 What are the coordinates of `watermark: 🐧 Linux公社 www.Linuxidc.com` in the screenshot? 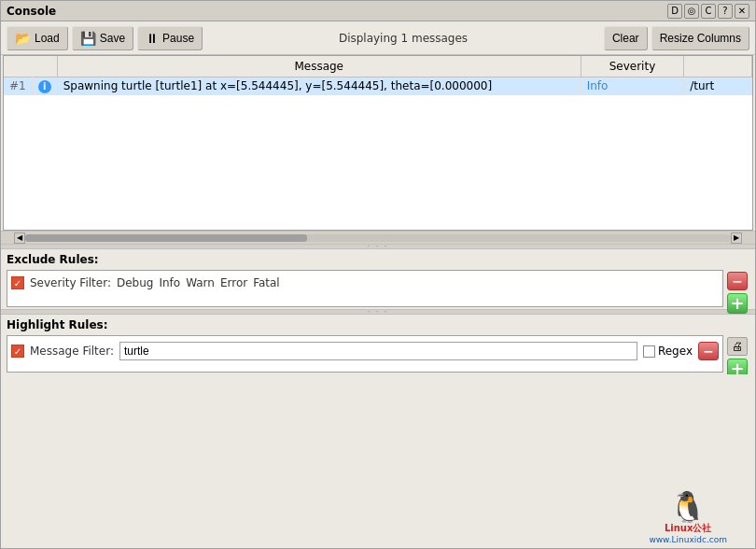 It's located at (688, 518).